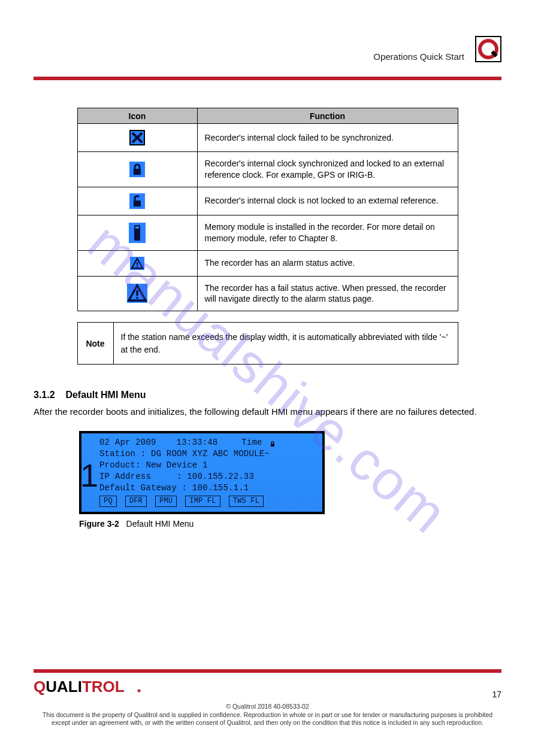 The width and height of the screenshot is (535, 756). I want to click on lcd-row-station: Station : DG ROOM XYZ ABC MODULE~, so click(208, 454).